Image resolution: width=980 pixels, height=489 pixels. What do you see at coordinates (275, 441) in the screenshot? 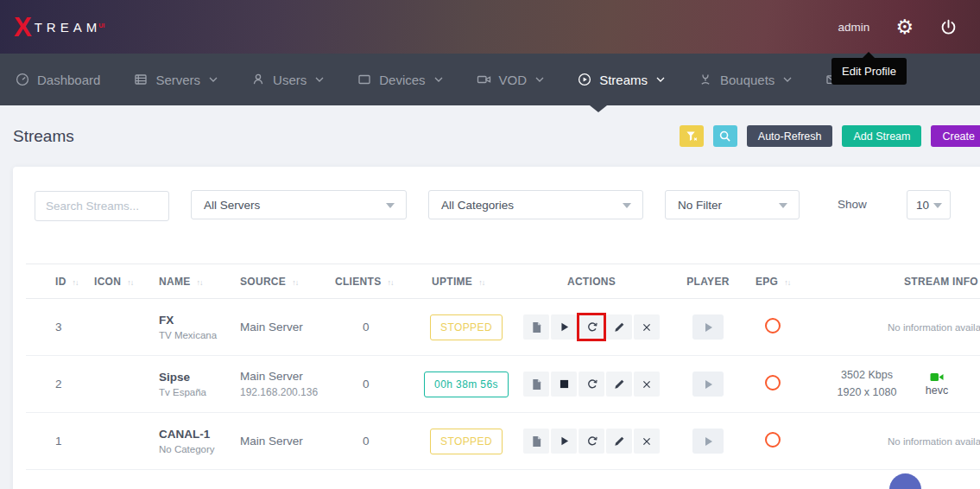
I see `stream-source-cell: Main Server` at bounding box center [275, 441].